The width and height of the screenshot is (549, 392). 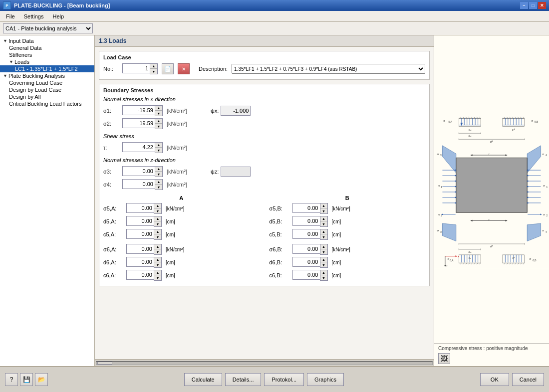 I want to click on sigma6b-up: ▲, so click(x=324, y=247).